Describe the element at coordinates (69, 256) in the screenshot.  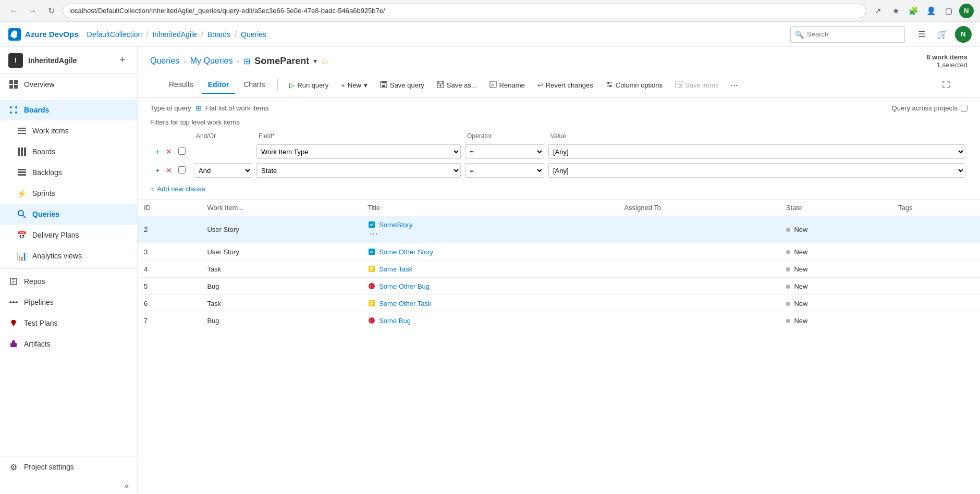
I see `sidebar-item-analytics-views: 📊 Analytics views` at that location.